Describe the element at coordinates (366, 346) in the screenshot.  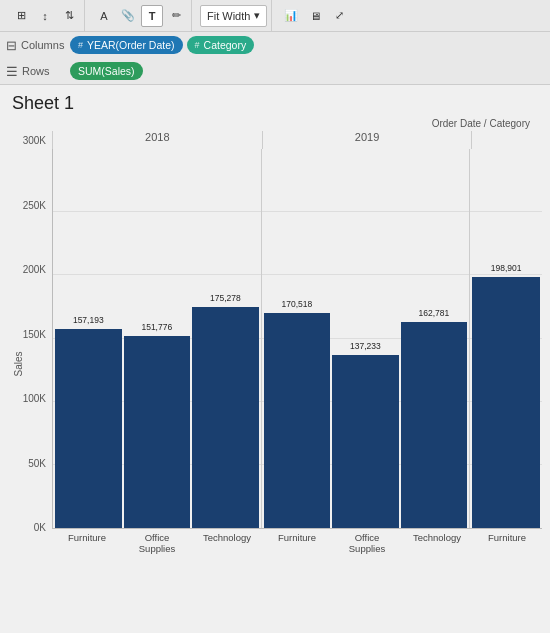
I see `bar-label-2019-office: 137,233` at that location.